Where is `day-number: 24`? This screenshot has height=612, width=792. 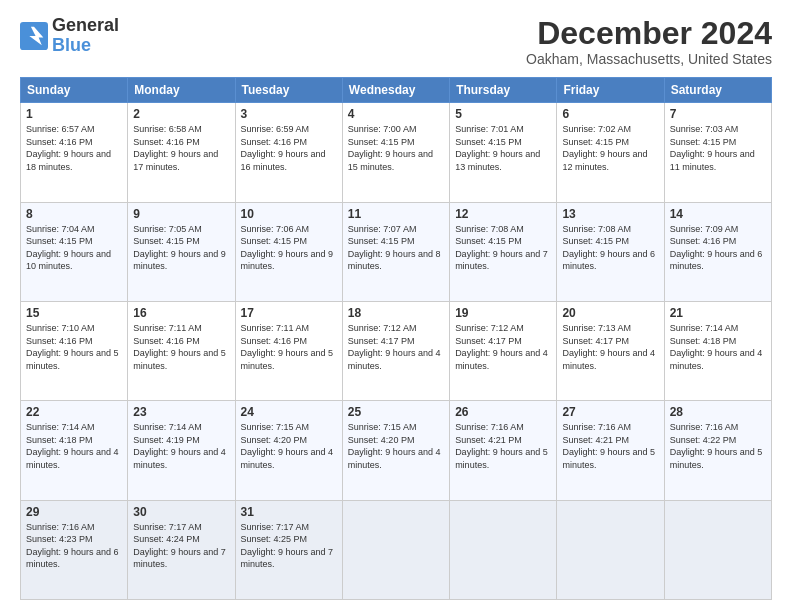 day-number: 24 is located at coordinates (289, 412).